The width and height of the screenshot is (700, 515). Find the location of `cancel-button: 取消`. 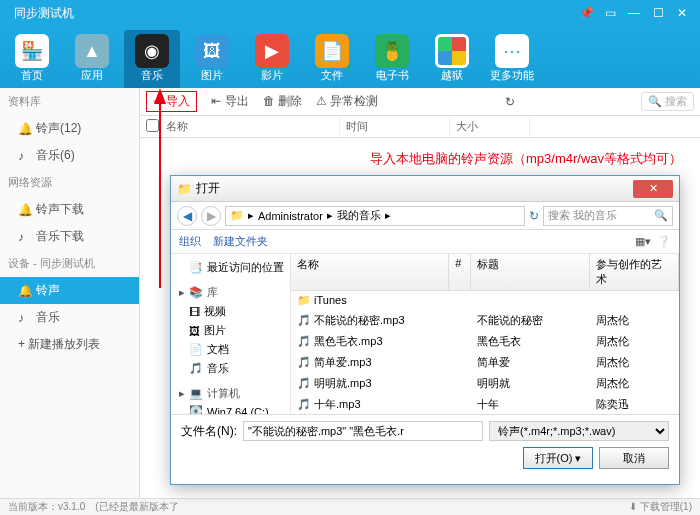

cancel-button: 取消 is located at coordinates (634, 458).